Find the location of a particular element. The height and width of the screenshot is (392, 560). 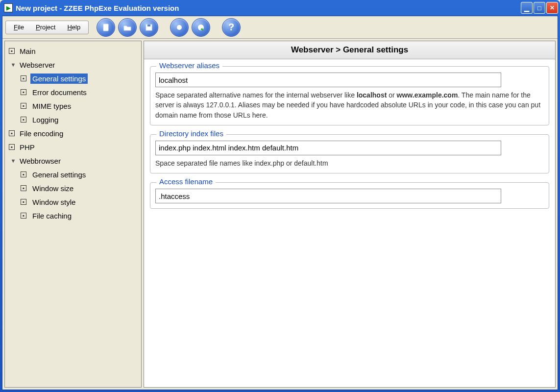

run-circle-icon is located at coordinates (179, 27).